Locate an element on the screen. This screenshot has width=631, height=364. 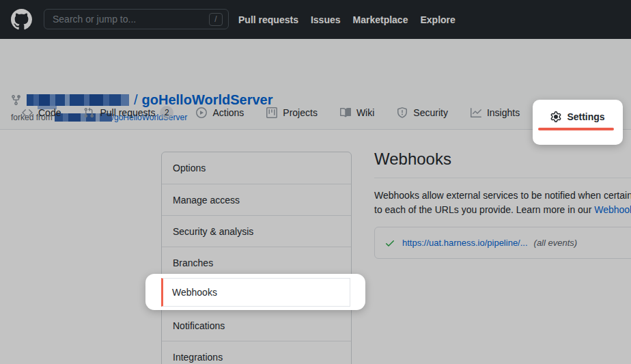
tab-label: Settings is located at coordinates (586, 117).